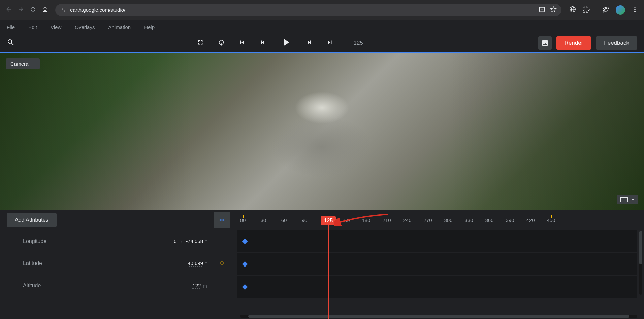 The width and height of the screenshot is (644, 319). Describe the element at coordinates (574, 43) in the screenshot. I see `render-button: Render` at that location.